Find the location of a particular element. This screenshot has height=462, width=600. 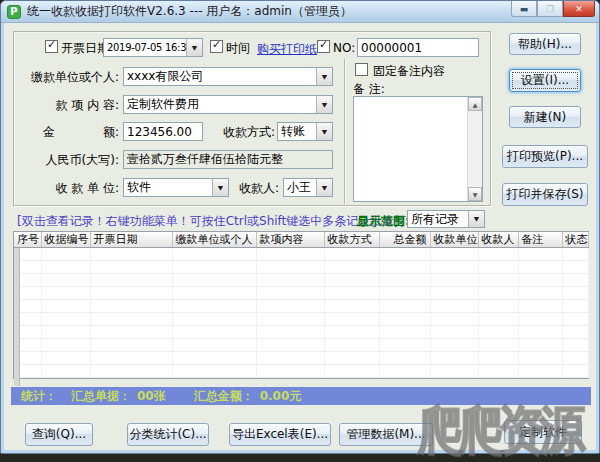

item-value: 定制软件费用 is located at coordinates (220, 104).